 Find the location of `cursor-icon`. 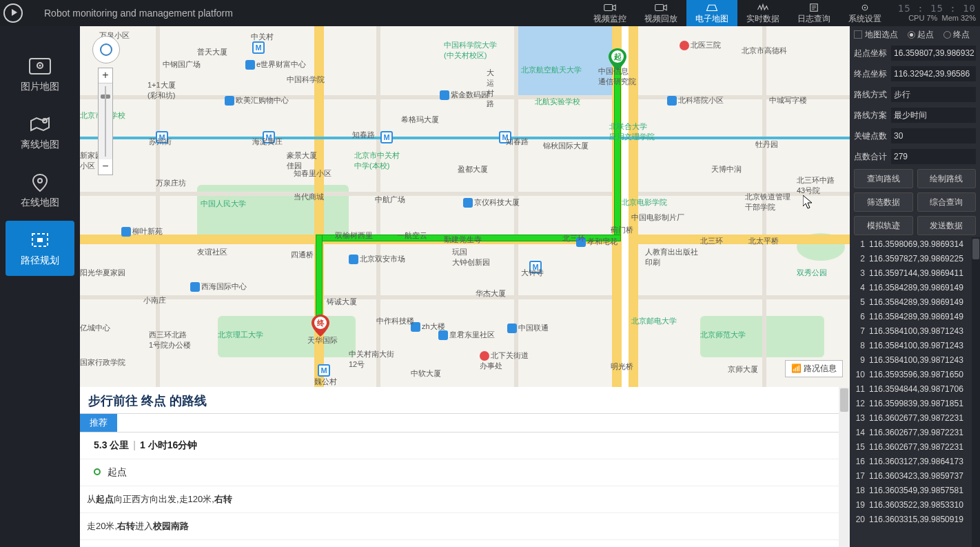

cursor-icon is located at coordinates (808, 202).